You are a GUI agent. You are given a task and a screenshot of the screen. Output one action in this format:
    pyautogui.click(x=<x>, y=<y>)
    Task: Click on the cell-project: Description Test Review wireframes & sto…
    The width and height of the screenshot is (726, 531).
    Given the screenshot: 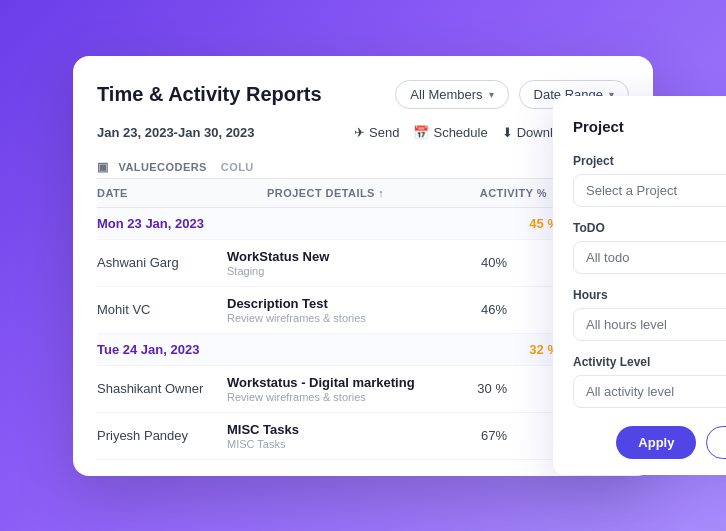 What is the action you would take?
    pyautogui.click(x=322, y=310)
    